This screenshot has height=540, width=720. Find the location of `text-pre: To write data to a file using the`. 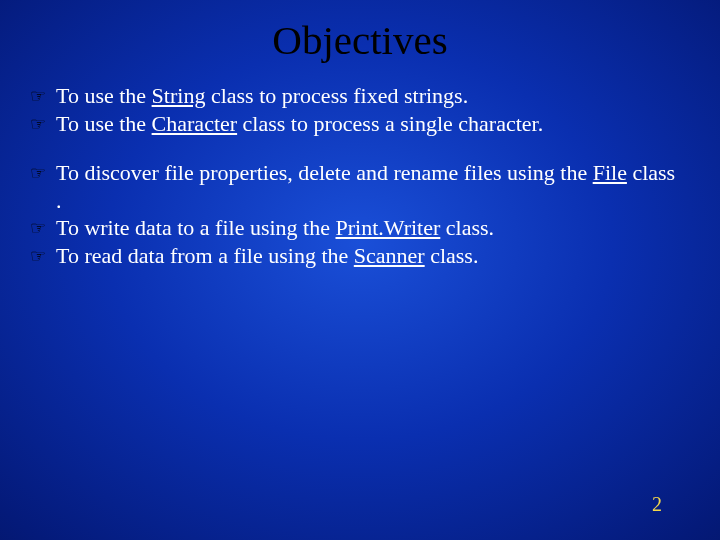

text-pre: To write data to a file using the is located at coordinates (196, 228).